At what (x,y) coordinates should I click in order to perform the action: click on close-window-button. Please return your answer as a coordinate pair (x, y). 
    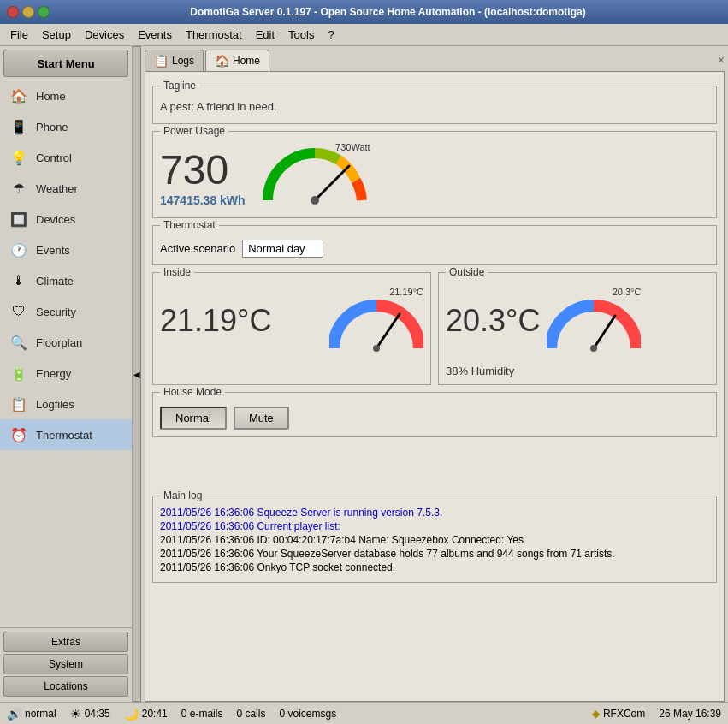
    Looking at the image, I should click on (13, 12).